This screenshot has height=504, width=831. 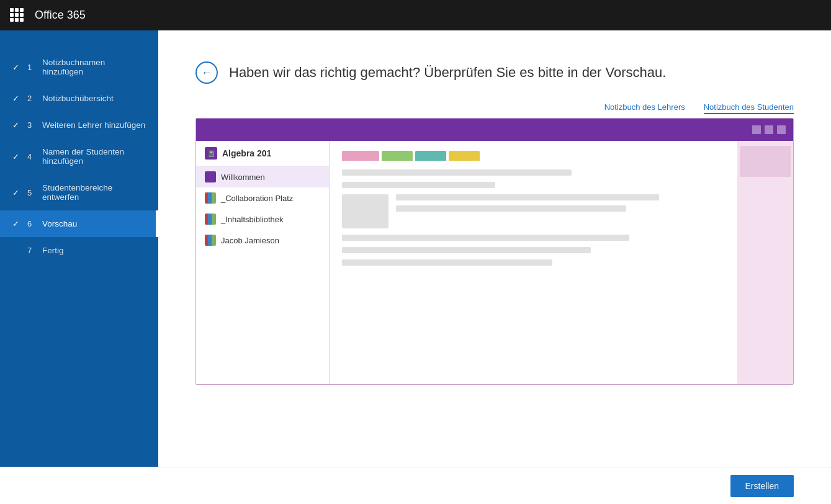 I want to click on step-label-6: Vorschau, so click(x=60, y=223).